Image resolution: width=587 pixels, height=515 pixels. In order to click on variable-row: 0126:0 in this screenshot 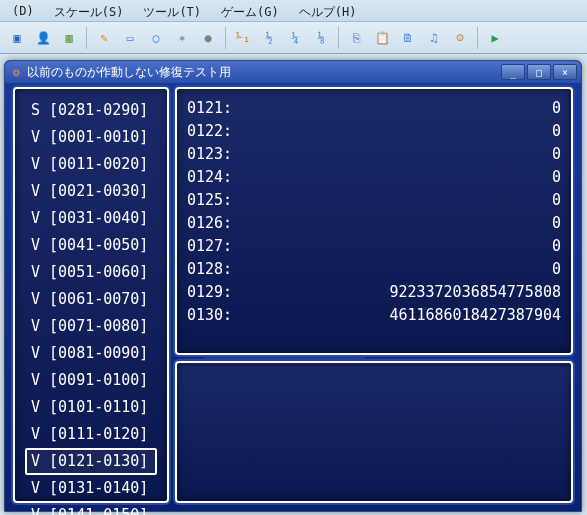, I will do `click(374, 224)`.